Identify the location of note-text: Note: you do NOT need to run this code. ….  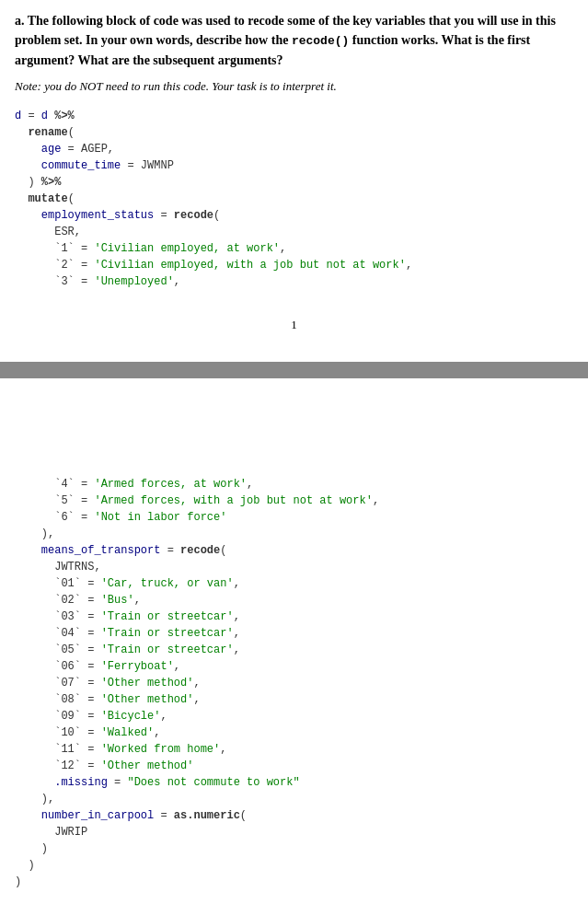
(294, 87).